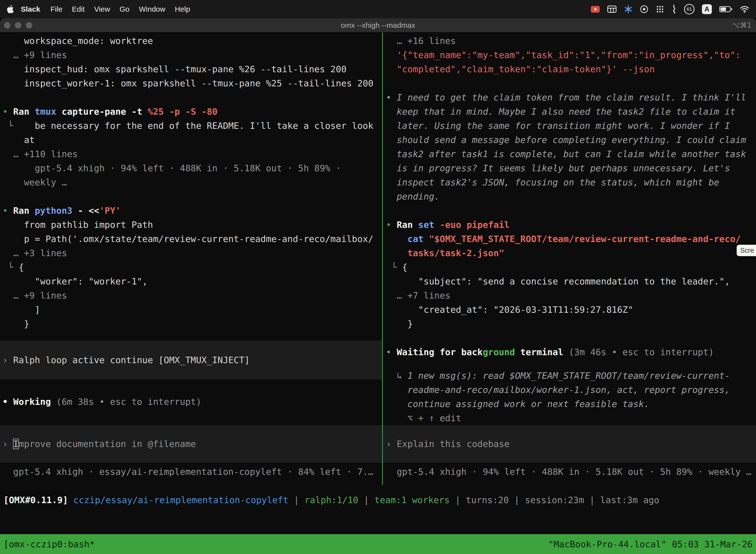  I want to click on text-segment: "completed","claim_token":"claim-token"}…, so click(520, 69).